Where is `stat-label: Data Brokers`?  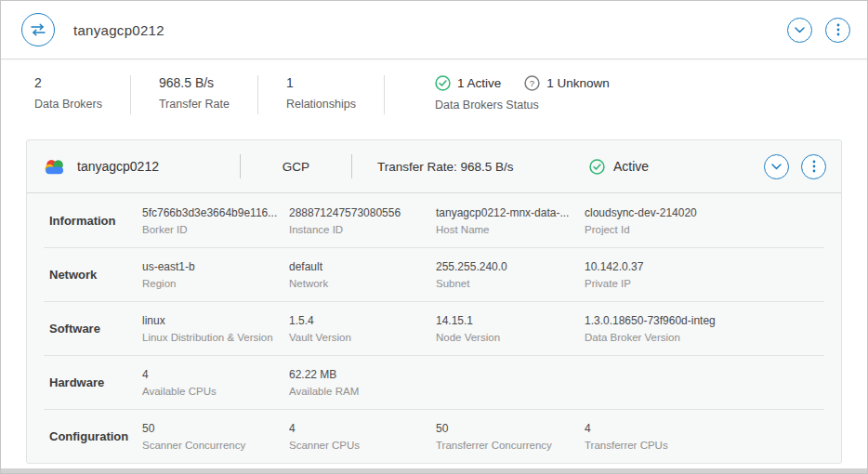 stat-label: Data Brokers is located at coordinates (69, 104).